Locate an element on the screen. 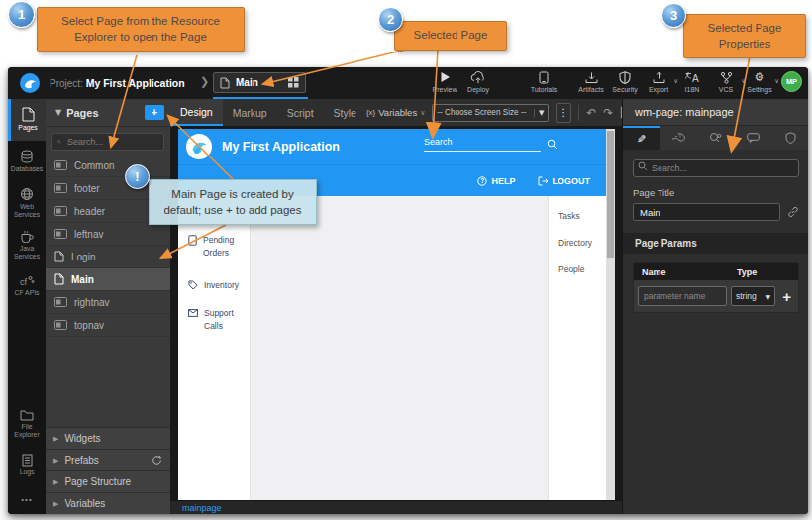  help-icon: ? is located at coordinates (482, 181).